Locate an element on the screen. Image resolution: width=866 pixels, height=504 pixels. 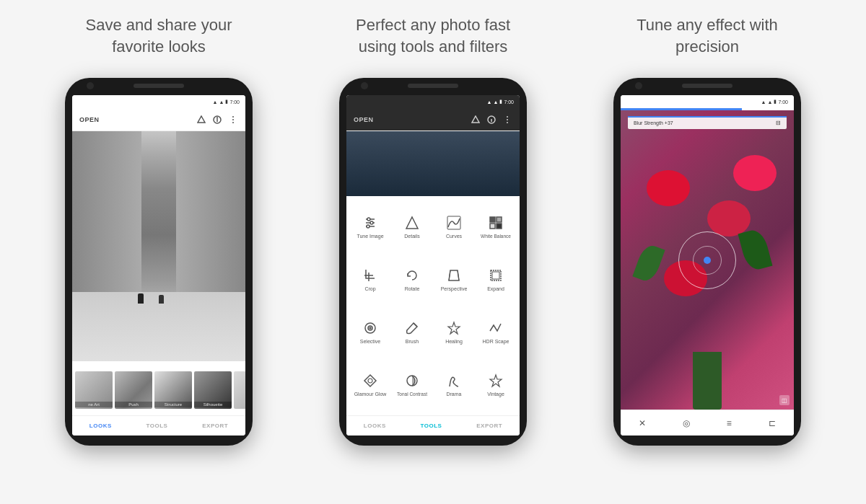
tool-label-curves: Curves is located at coordinates (454, 236).